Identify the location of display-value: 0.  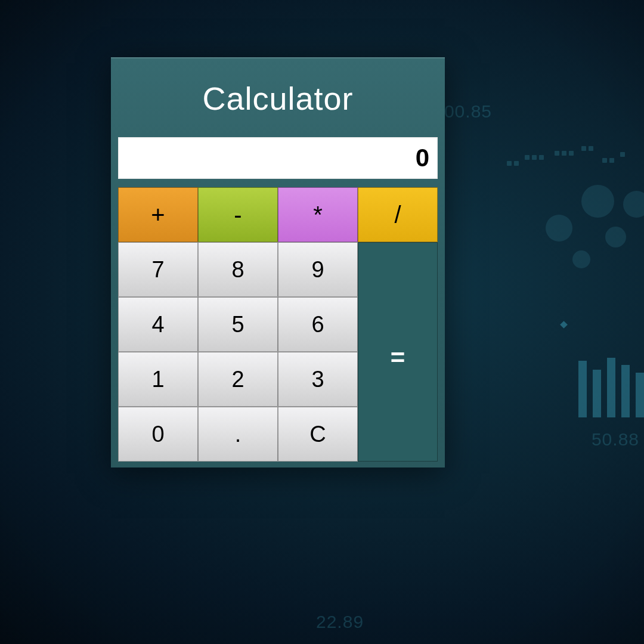
(422, 158).